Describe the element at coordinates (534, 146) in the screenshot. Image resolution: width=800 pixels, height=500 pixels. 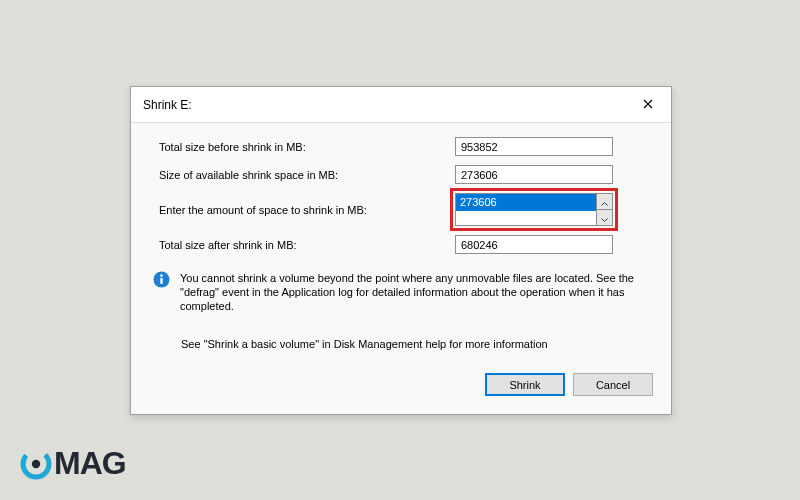
I see `value-before: 953852` at that location.